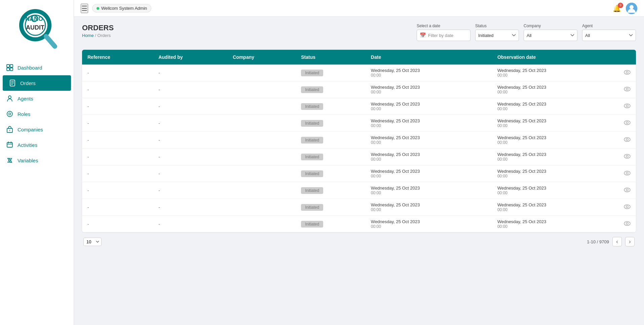 The width and height of the screenshot is (644, 325). Describe the element at coordinates (92, 242) in the screenshot. I see `page-size-select: 10 25 50 100` at that location.